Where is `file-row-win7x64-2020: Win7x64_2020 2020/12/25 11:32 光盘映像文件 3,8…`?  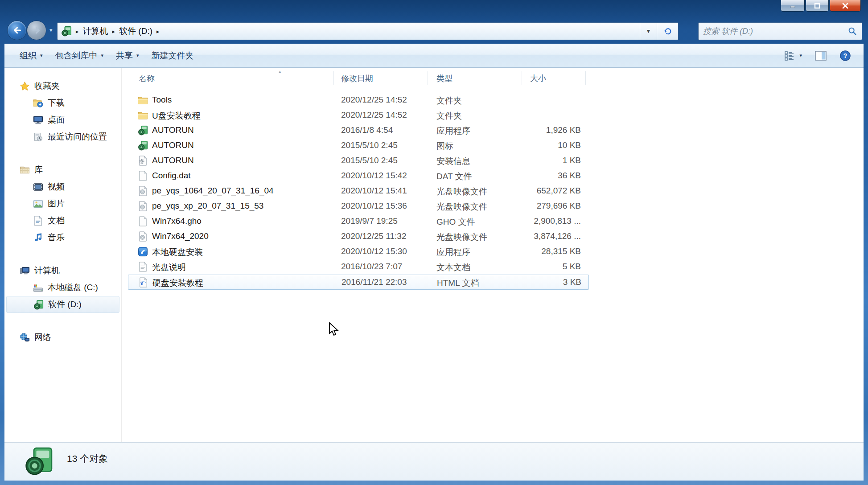
file-row-win7x64-2020: Win7x64_2020 2020/12/25 11:32 光盘映像文件 3,8… is located at coordinates (355, 237).